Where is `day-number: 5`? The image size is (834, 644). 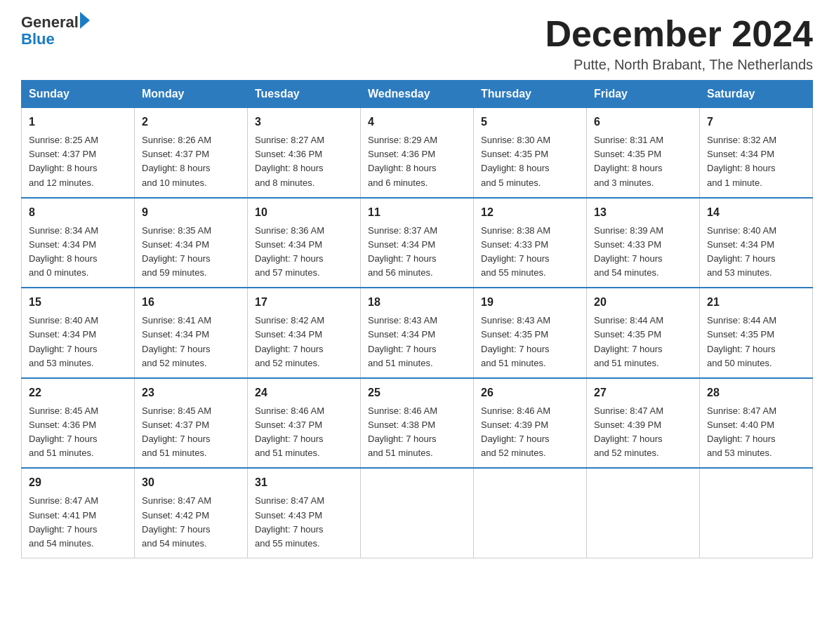
day-number: 5 is located at coordinates (530, 122).